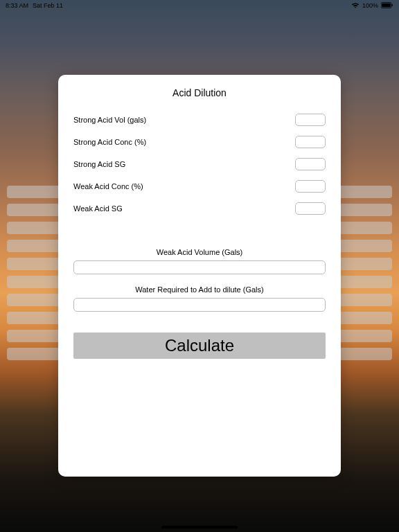 The height and width of the screenshot is (532, 399). What do you see at coordinates (200, 209) in the screenshot?
I see `input-row-weak-acid-sg: Weak Acid SG` at bounding box center [200, 209].